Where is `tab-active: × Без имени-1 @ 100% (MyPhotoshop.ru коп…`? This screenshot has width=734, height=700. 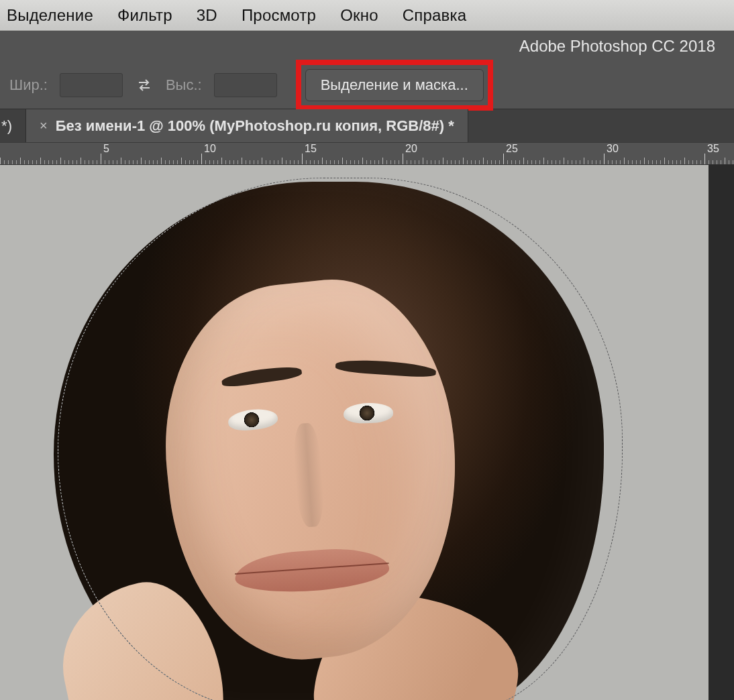
tab-active: × Без имени-1 @ 100% (MyPhotoshop.ru коп… is located at coordinates (247, 126).